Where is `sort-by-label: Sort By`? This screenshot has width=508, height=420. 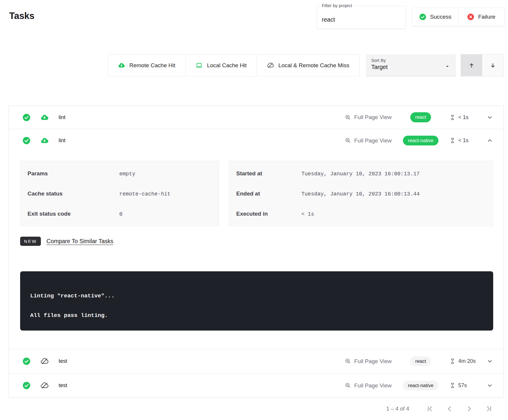
sort-by-label: Sort By is located at coordinates (411, 60).